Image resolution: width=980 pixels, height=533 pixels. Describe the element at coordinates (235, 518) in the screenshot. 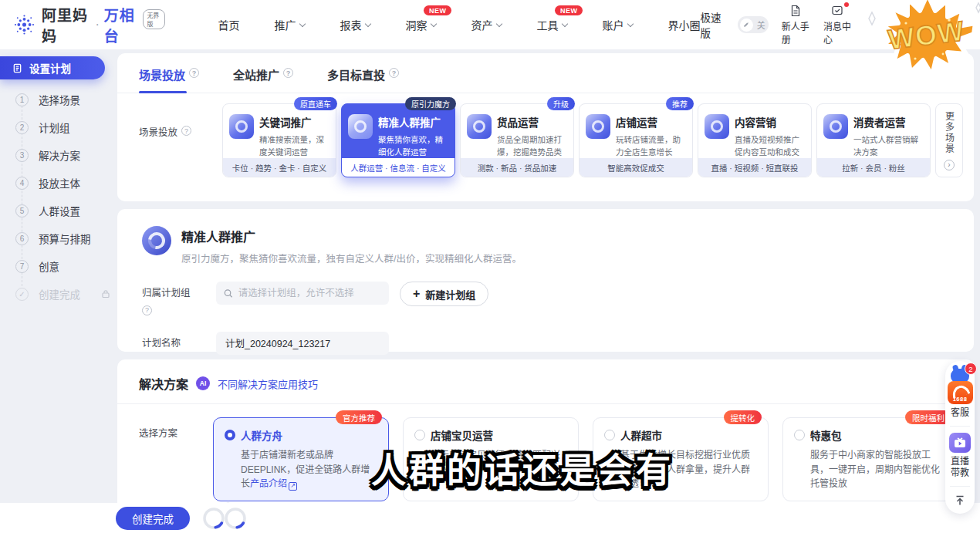

I see `spinner-icon` at that location.